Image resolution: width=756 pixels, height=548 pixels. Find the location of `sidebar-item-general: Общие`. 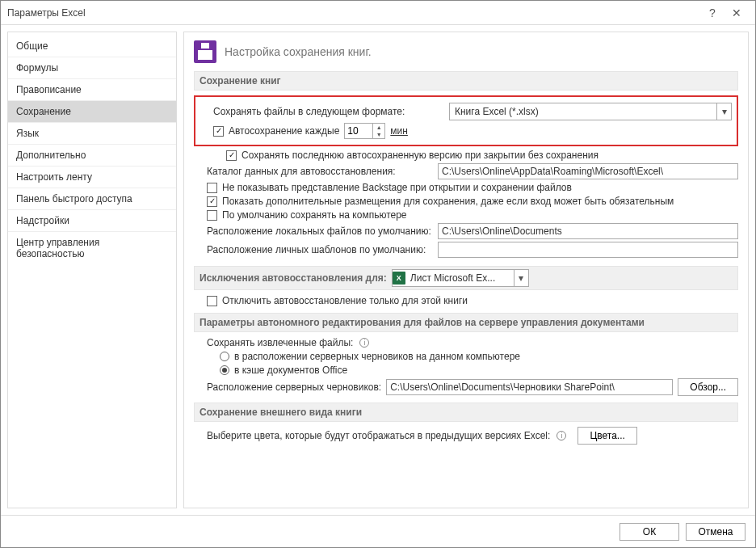

sidebar-item-general: Общие is located at coordinates (92, 47).